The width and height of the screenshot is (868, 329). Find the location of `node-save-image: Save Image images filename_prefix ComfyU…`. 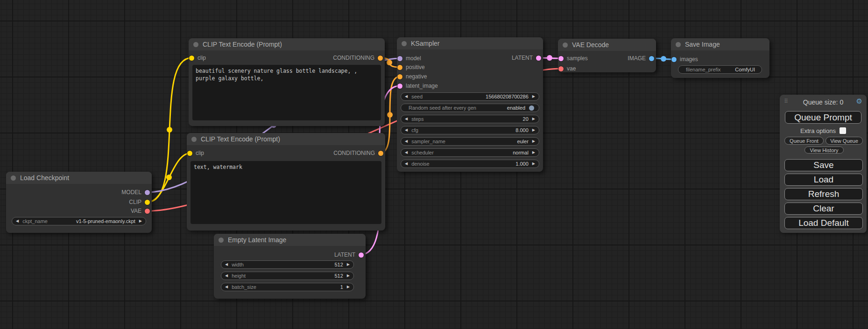

node-save-image: Save Image images filename_prefix ComfyU… is located at coordinates (720, 58).